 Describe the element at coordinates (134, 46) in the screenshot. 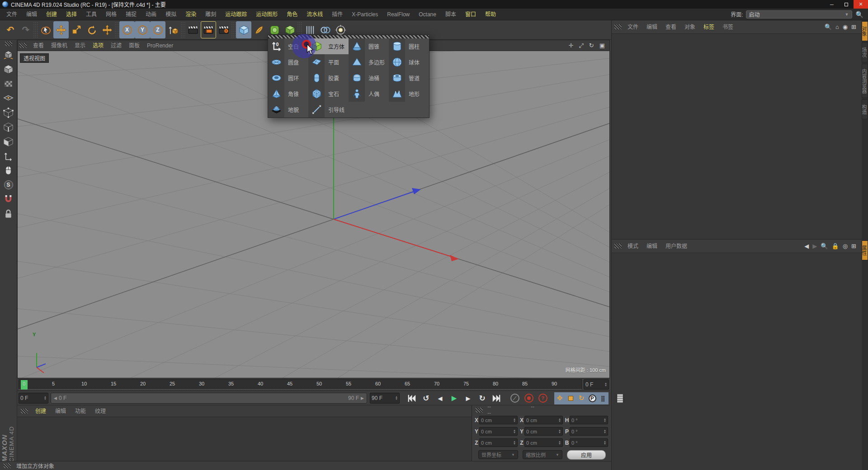

I see `menu-item-面板: 面板` at that location.